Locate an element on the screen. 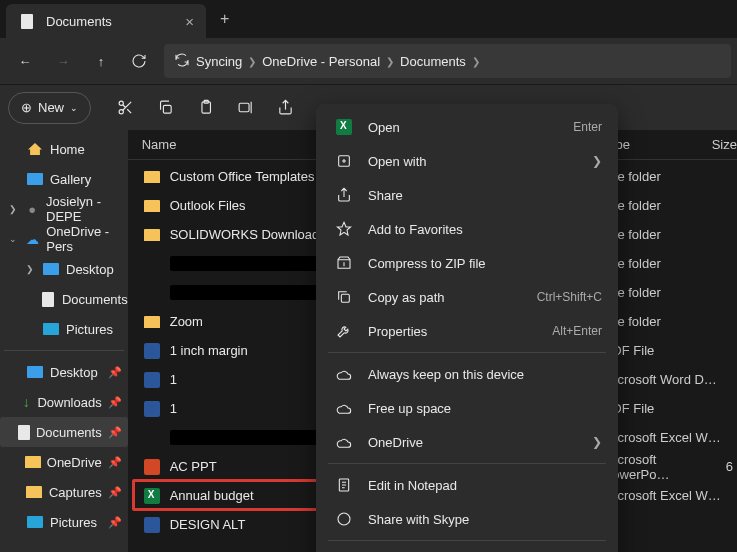 Image resolution: width=737 pixels, height=552 pixels. pictures-icon is located at coordinates (51, 329).